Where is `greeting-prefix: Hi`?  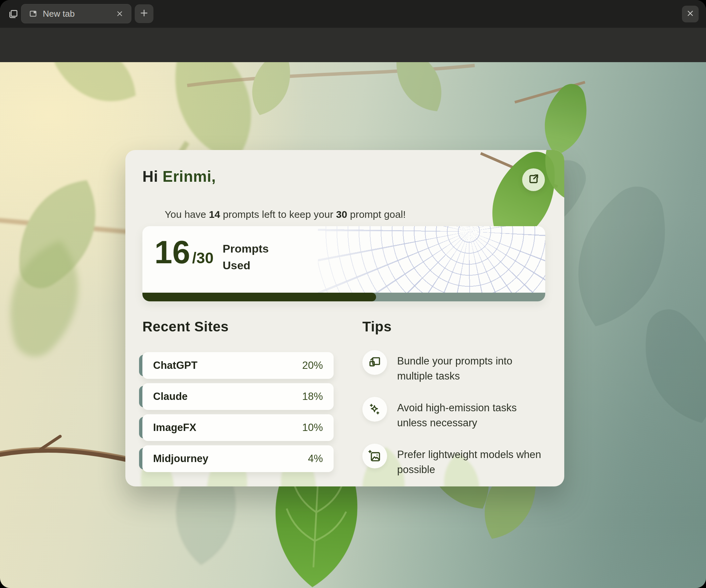 greeting-prefix: Hi is located at coordinates (153, 176).